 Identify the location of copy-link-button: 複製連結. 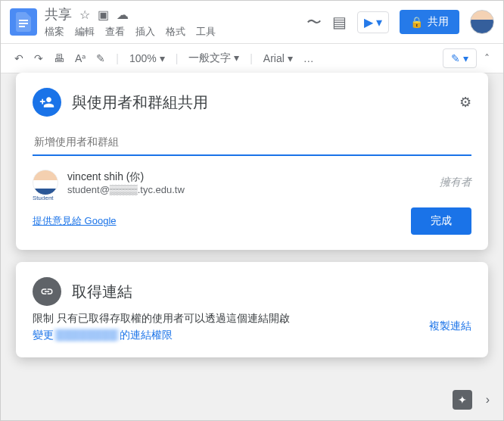
(450, 326).